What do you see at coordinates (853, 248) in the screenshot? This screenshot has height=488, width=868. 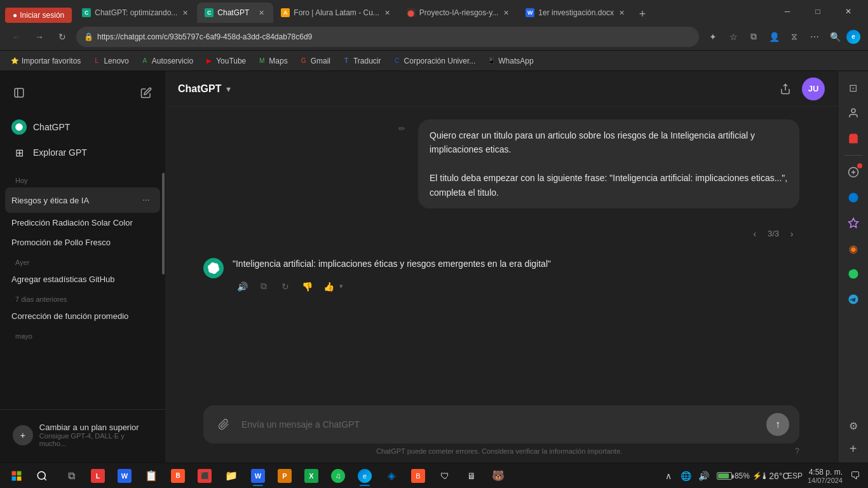 I see `rs-redirect-button: ◉` at bounding box center [853, 248].